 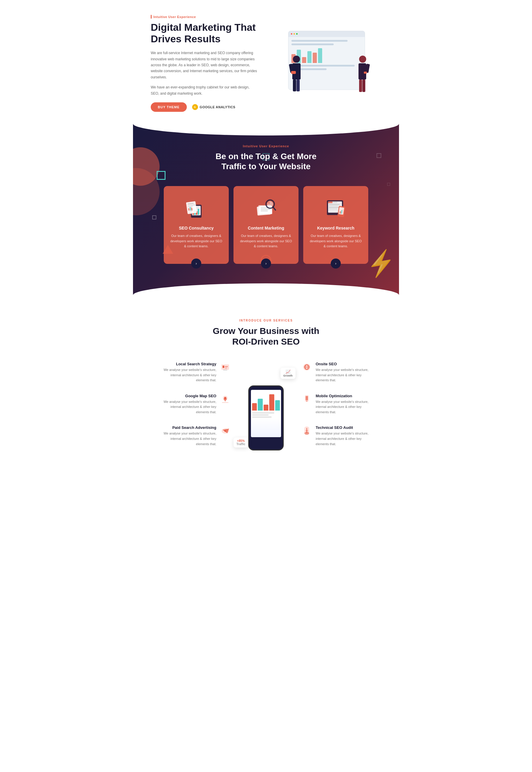 I want to click on mobile-opt-icon-wrap, so click(x=307, y=399).